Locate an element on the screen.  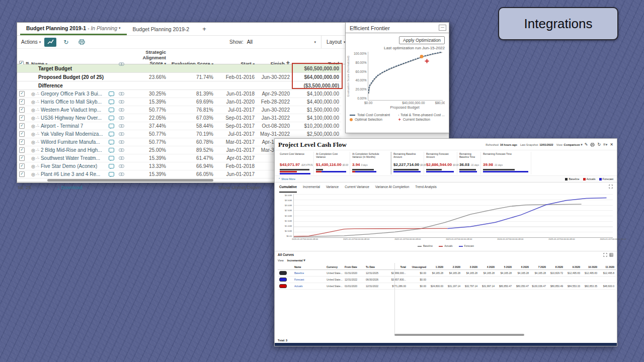
refresh-button: ↻ is located at coordinates (66, 42).